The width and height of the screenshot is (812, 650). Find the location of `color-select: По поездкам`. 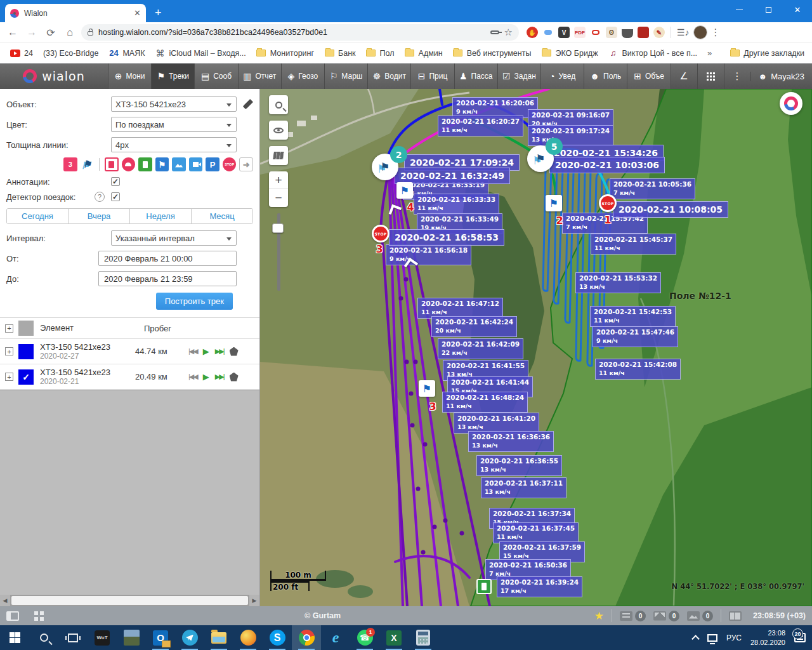

color-select: По поездкам is located at coordinates (174, 124).